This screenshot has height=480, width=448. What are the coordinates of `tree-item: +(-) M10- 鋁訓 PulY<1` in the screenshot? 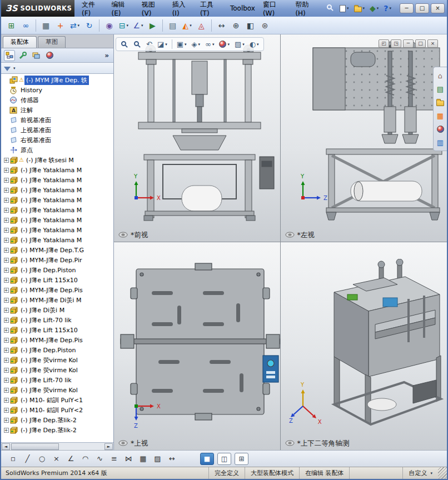 It's located at (57, 400).